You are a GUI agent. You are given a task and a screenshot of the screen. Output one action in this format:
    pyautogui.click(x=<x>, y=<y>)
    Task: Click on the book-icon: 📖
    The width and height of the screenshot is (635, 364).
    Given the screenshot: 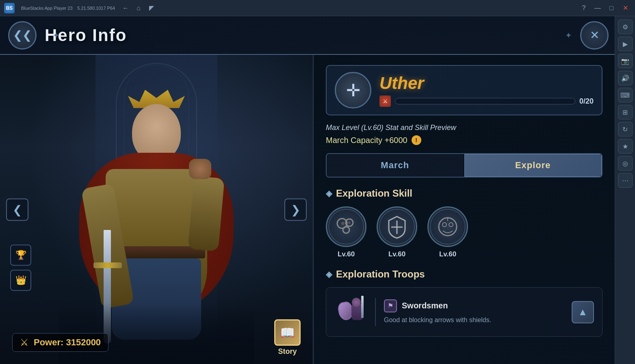 What is the action you would take?
    pyautogui.click(x=288, y=332)
    